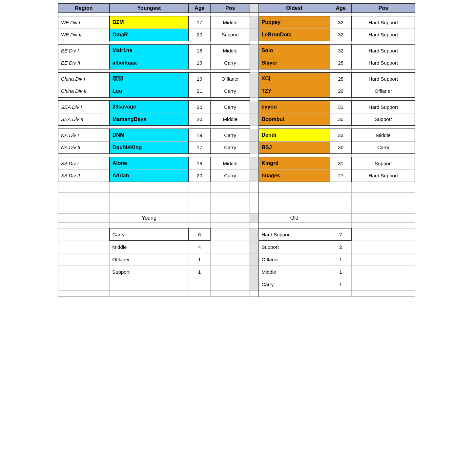 This screenshot has height=476, width=473. Describe the element at coordinates (149, 163) in the screenshot. I see `cell-youngest-name: Alone` at that location.